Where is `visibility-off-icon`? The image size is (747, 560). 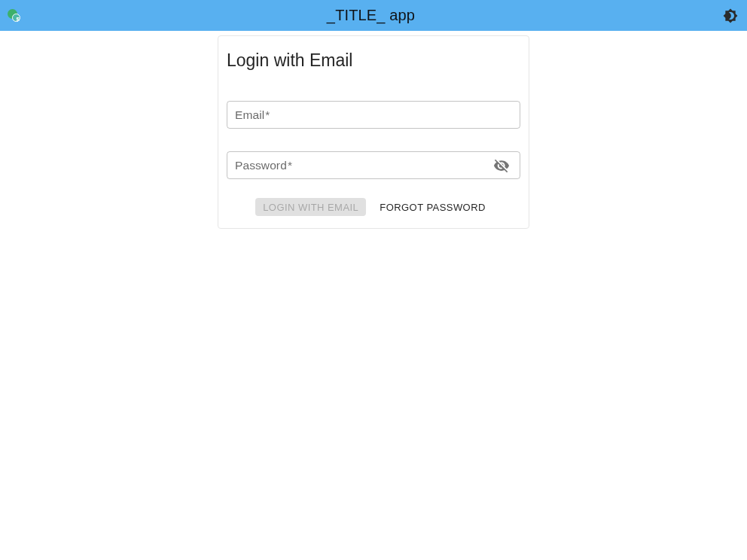
visibility-off-icon is located at coordinates (502, 166).